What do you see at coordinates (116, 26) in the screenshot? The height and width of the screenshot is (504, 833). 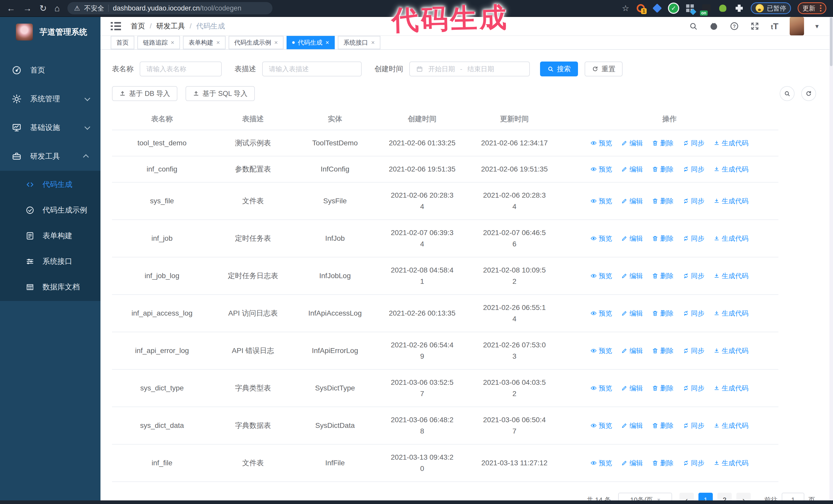 I see `hamburger-icon` at bounding box center [116, 26].